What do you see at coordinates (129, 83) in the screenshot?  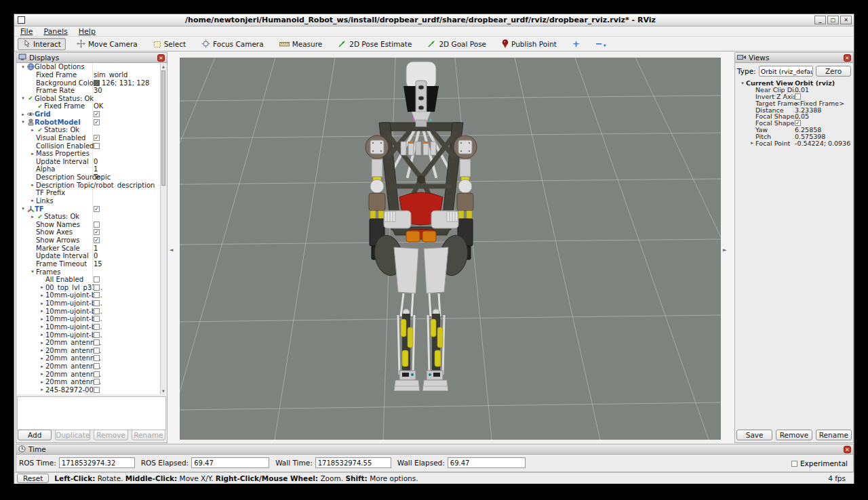 I see `property-value: 126; 131; 128` at bounding box center [129, 83].